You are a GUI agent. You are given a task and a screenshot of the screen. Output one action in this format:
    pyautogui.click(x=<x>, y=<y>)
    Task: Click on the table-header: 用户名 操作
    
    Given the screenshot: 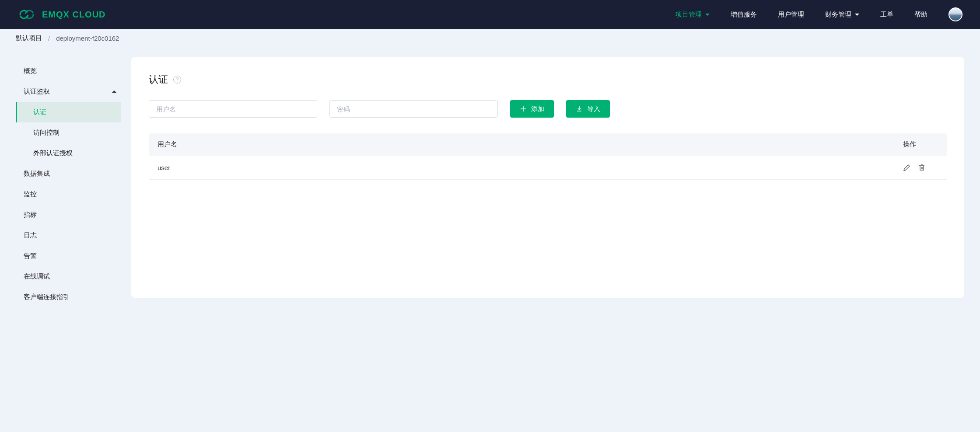 What is the action you would take?
    pyautogui.click(x=548, y=144)
    